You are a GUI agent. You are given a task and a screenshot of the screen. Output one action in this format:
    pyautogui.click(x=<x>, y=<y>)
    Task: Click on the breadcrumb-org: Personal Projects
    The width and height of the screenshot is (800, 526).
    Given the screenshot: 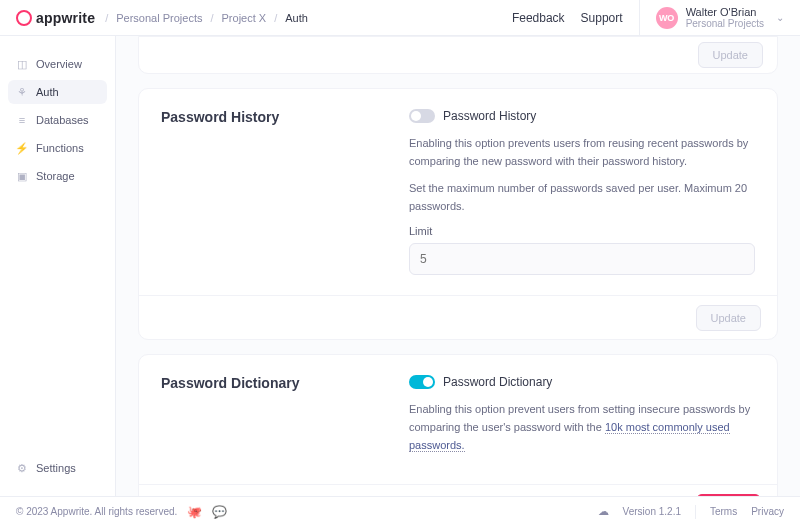 What is the action you would take?
    pyautogui.click(x=159, y=18)
    